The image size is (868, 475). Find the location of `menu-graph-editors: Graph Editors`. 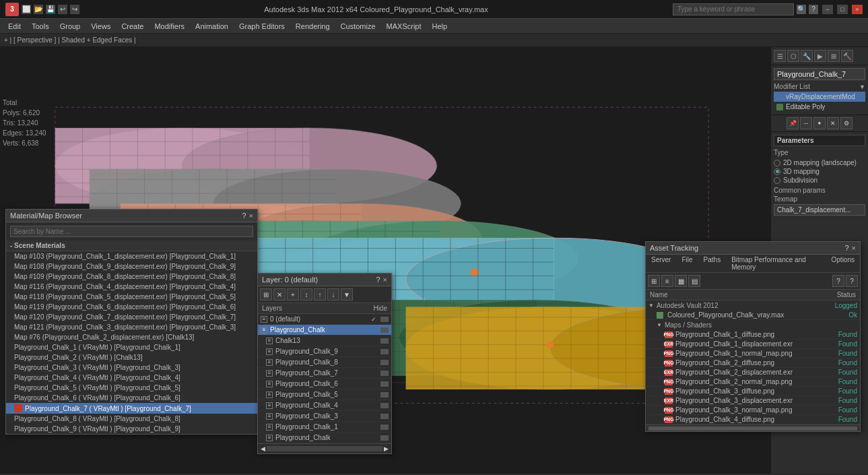

menu-graph-editors: Graph Editors is located at coordinates (262, 26).